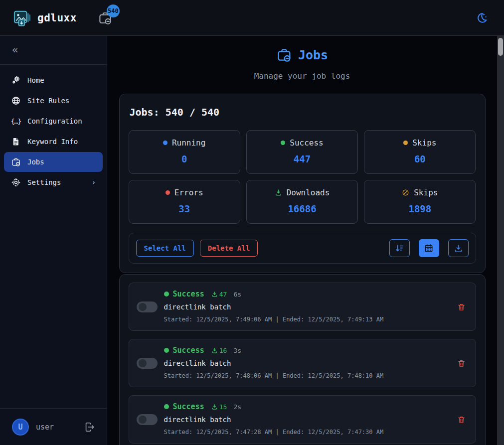 The height and width of the screenshot is (445, 504). What do you see at coordinates (429, 248) in the screenshot?
I see `toolbar-icon-group` at bounding box center [429, 248].